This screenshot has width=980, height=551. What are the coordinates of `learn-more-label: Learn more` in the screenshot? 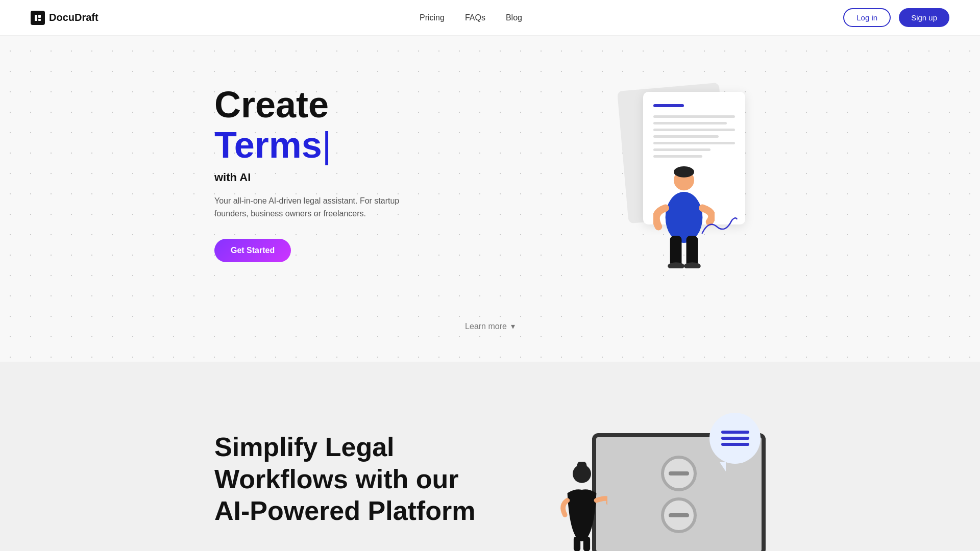 It's located at (486, 327).